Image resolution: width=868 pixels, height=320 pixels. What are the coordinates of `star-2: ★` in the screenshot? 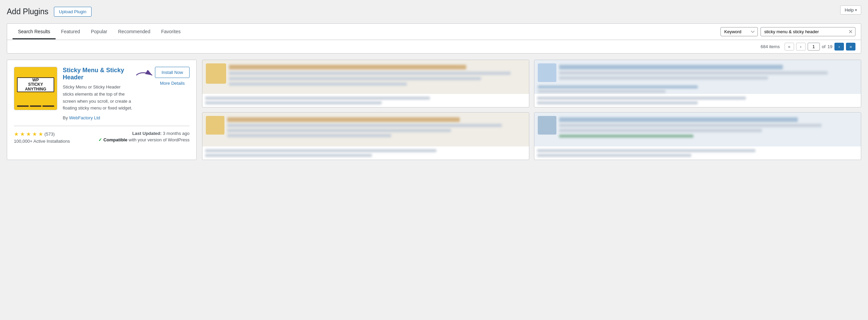 It's located at (22, 134).